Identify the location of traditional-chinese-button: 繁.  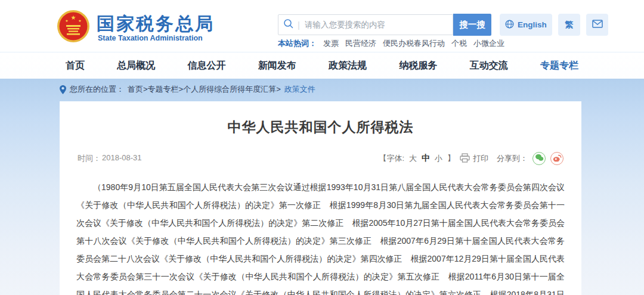
(569, 25).